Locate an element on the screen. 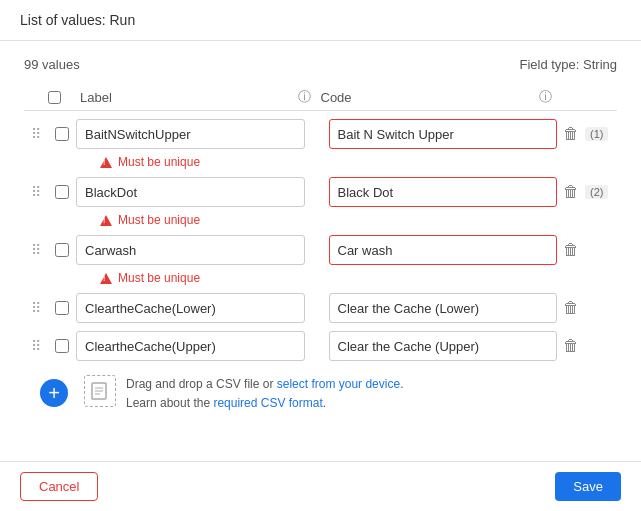 The width and height of the screenshot is (641, 511). error-row-2: Must be unique is located at coordinates (320, 221).